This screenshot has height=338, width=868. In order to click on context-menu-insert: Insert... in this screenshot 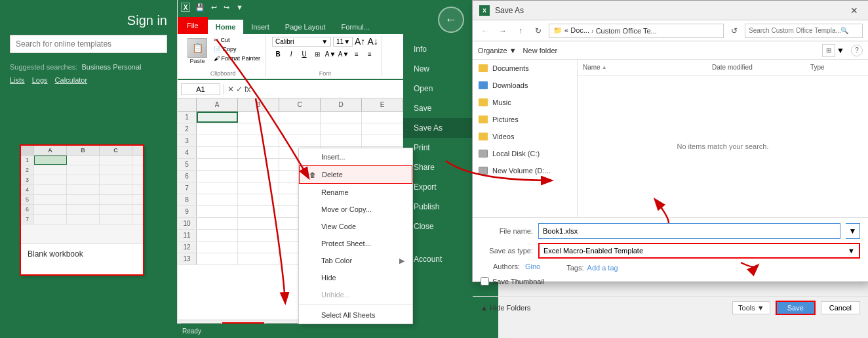, I will do `click(355, 157)`.